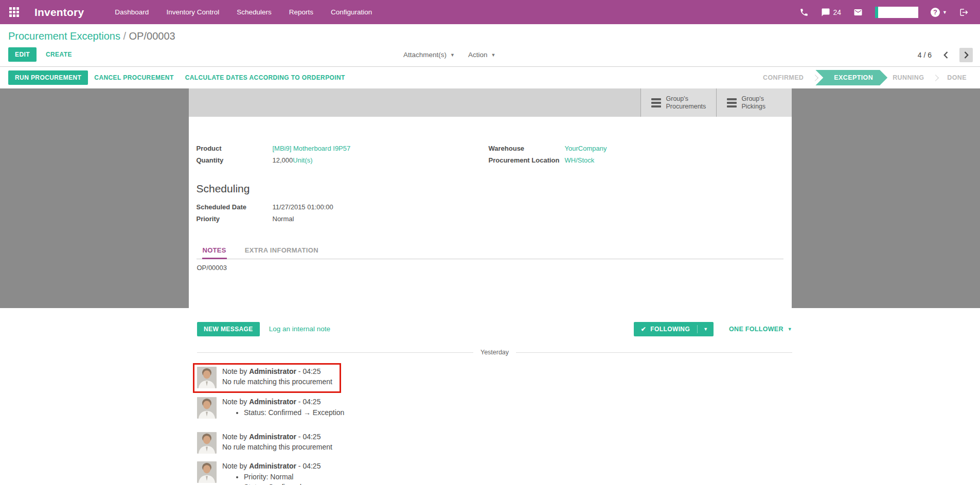  Describe the element at coordinates (527, 148) in the screenshot. I see `field-label: Warehouse` at that location.